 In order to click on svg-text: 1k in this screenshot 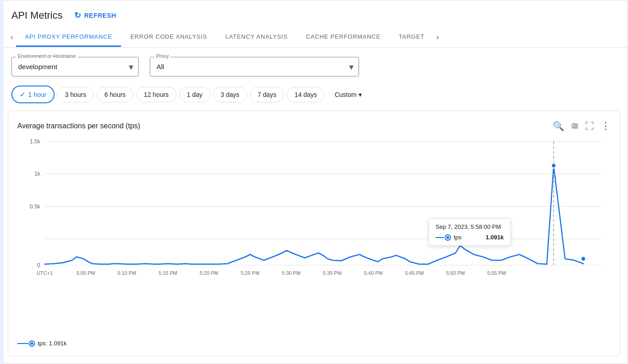, I will do `click(37, 174)`.